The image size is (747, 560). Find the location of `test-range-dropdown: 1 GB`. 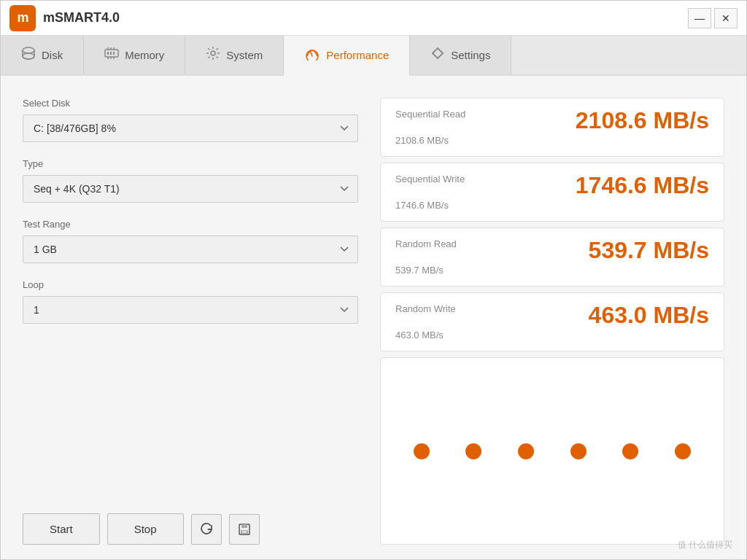

test-range-dropdown: 1 GB is located at coordinates (190, 249).